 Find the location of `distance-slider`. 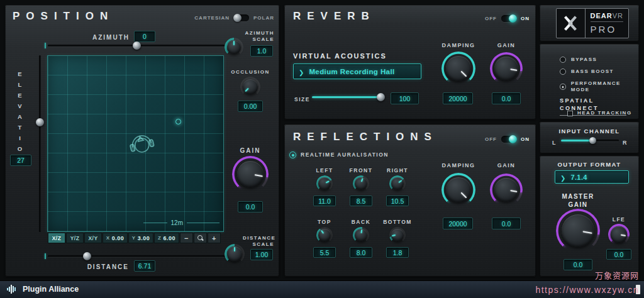

distance-slider is located at coordinates (136, 256).